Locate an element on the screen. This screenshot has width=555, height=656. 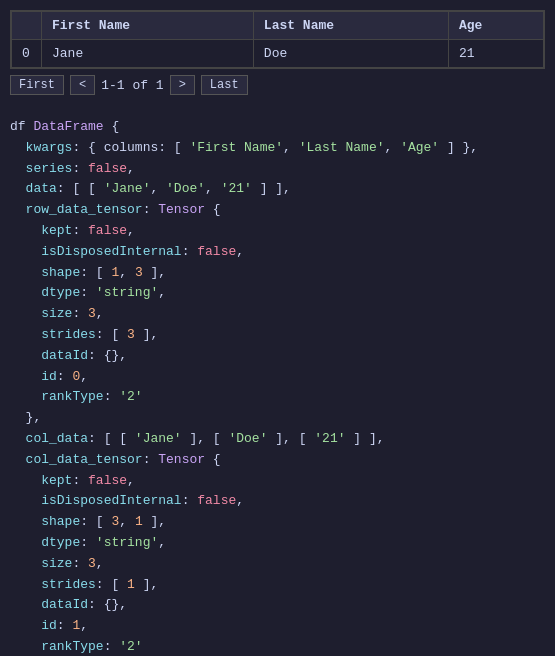
table-header-last-name: Last Name is located at coordinates (350, 26).